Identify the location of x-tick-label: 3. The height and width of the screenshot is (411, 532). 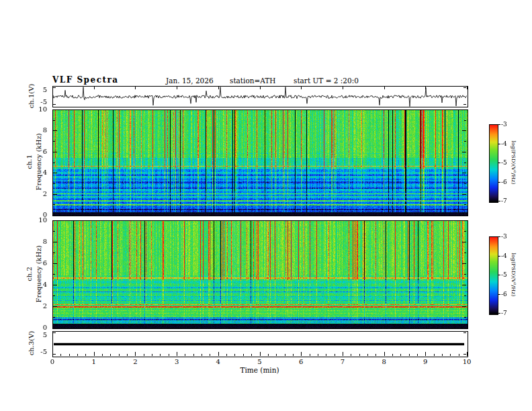
(177, 361).